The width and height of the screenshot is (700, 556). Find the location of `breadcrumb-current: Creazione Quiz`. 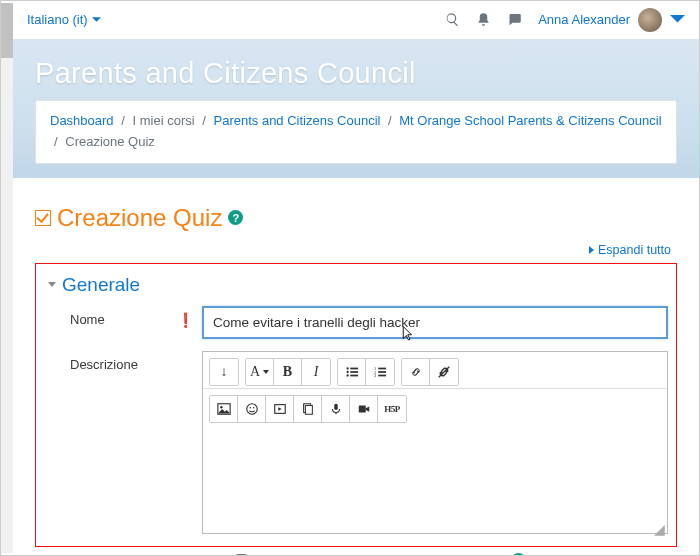

breadcrumb-current: Creazione Quiz is located at coordinates (110, 142).